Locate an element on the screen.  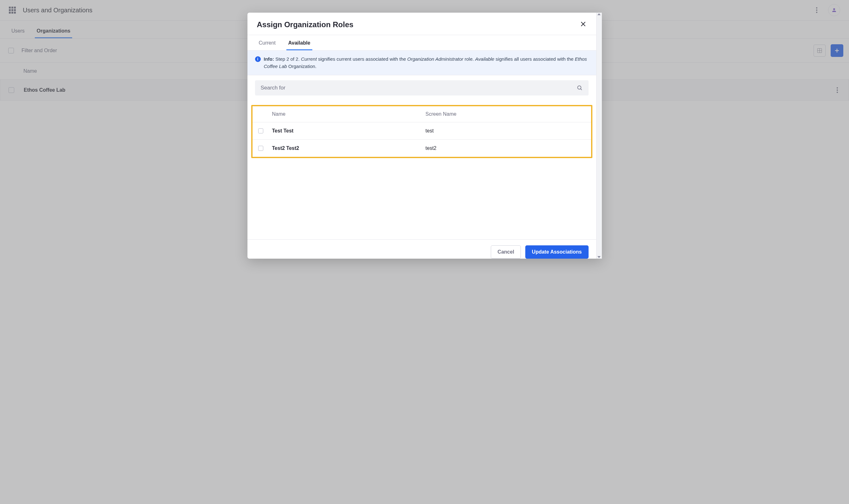
col-screen-name: Screen Name is located at coordinates (506, 114).